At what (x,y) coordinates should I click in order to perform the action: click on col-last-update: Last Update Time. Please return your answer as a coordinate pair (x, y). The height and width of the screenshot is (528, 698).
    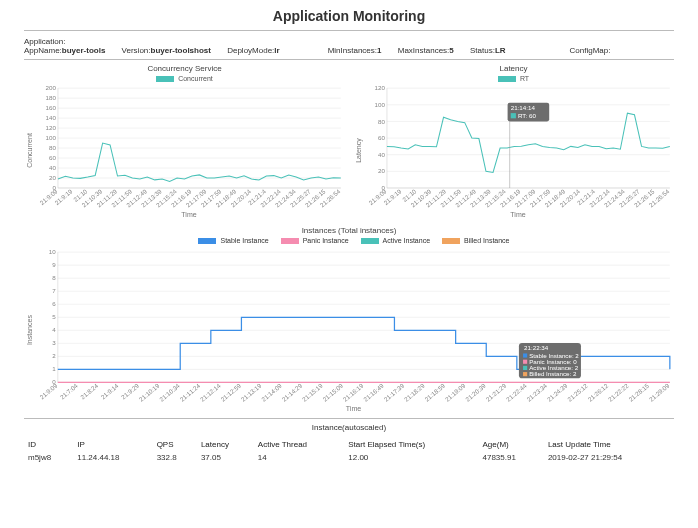
    Looking at the image, I should click on (609, 444).